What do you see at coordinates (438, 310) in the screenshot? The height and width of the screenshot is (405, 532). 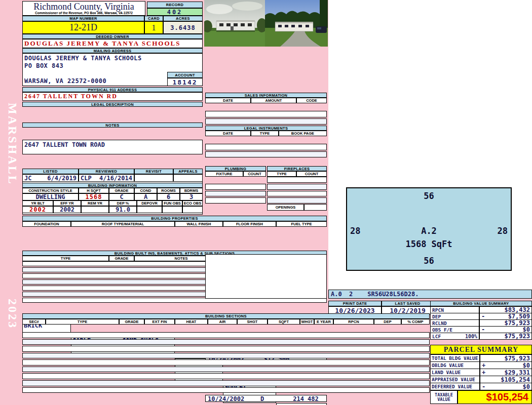 I see `bvs-label-text: RPCN` at bounding box center [438, 310].